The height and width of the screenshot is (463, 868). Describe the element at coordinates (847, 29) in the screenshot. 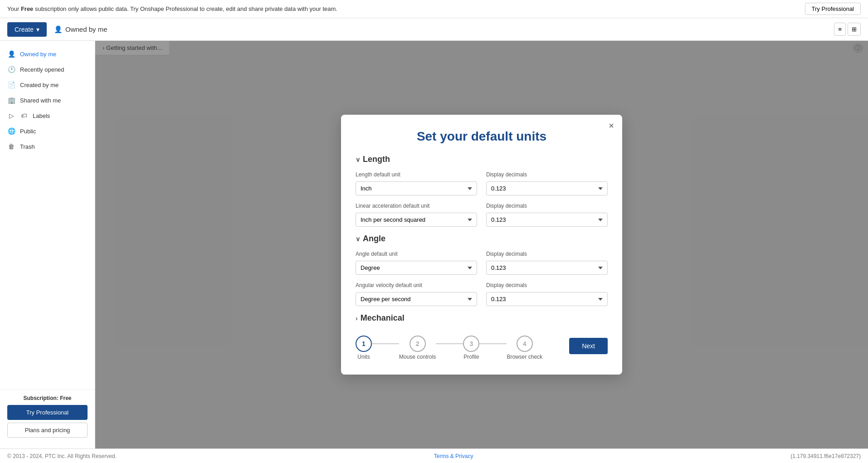

I see `view-toggle: ≡ ⊞` at that location.